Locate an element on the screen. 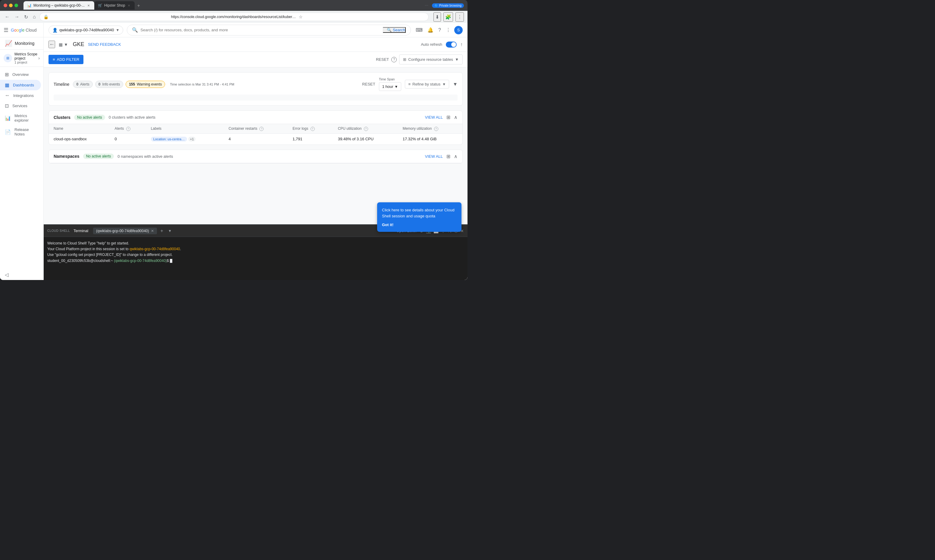 This screenshot has width=935, height=560. error-logs-help-icon: ? is located at coordinates (313, 129).